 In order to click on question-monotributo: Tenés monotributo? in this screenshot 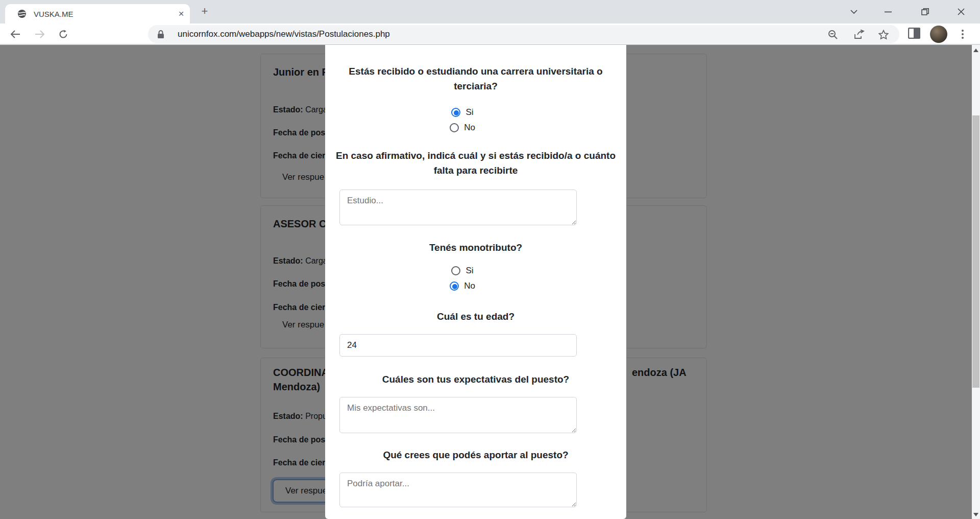, I will do `click(476, 247)`.